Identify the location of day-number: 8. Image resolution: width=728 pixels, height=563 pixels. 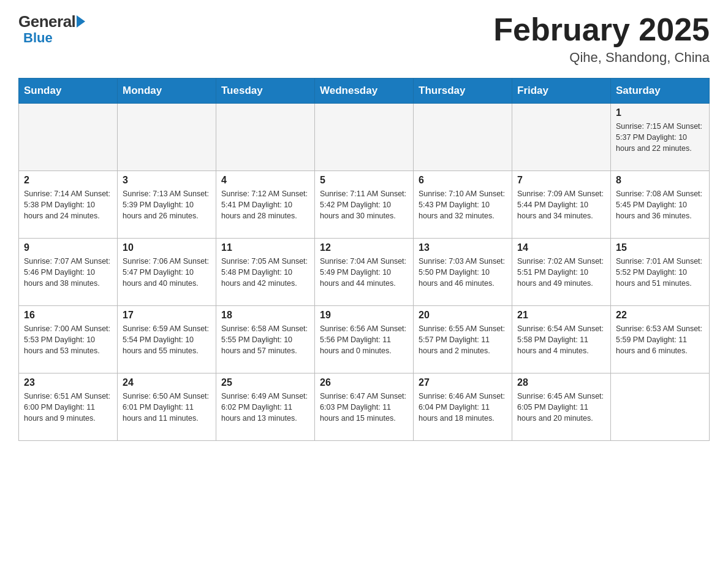
(660, 180).